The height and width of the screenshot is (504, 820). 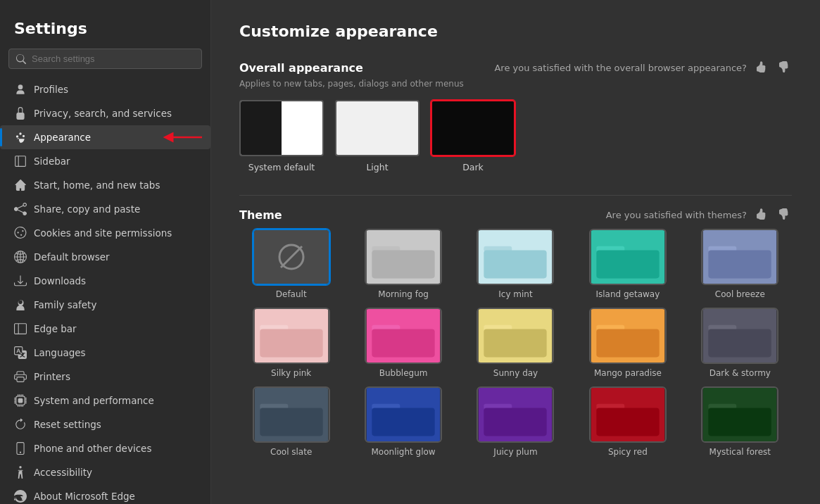 I want to click on theme-label-cool-breeze: Cool breeze, so click(x=740, y=294).